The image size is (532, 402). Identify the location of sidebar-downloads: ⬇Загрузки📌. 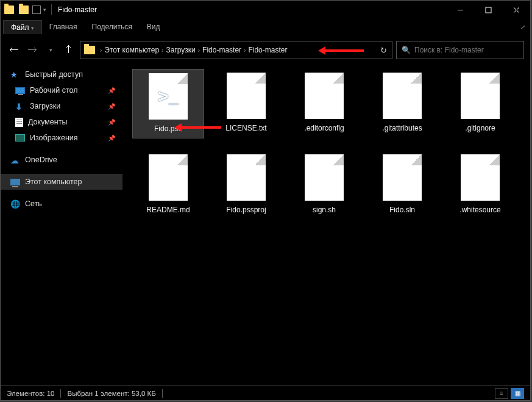
(62, 106).